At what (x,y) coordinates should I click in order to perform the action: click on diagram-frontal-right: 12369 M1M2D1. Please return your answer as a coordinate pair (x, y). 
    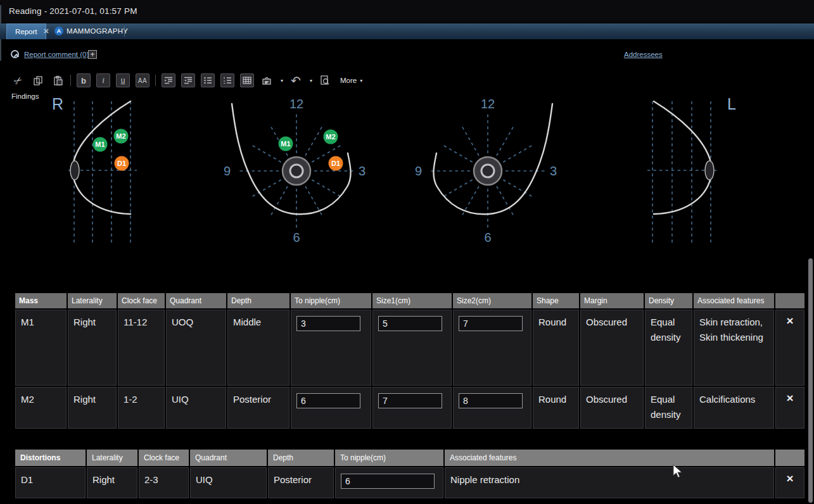
    Looking at the image, I should click on (295, 171).